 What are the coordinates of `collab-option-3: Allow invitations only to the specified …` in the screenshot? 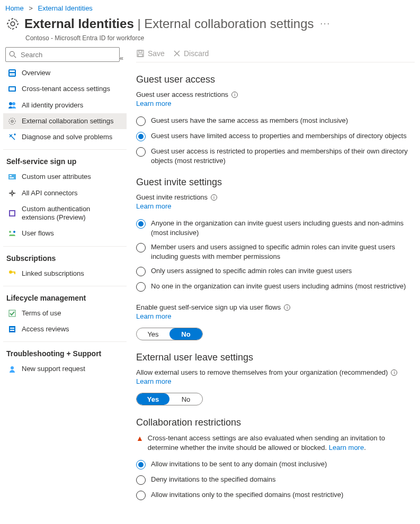 It's located at (275, 495).